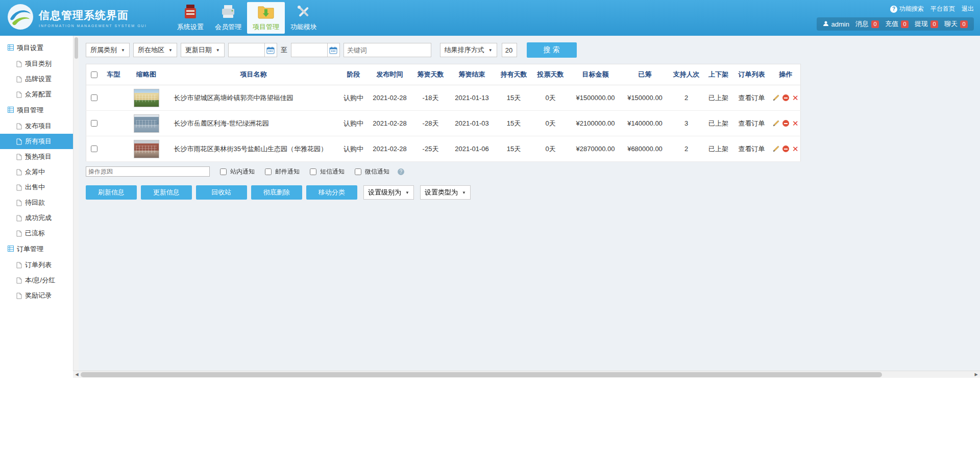  What do you see at coordinates (401, 172) in the screenshot?
I see `help-icon: ?` at bounding box center [401, 172].